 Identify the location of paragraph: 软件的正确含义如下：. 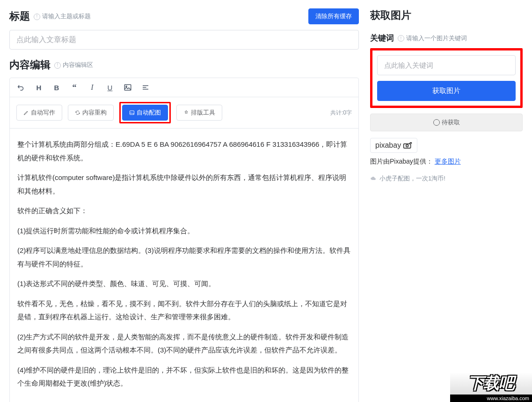
(184, 211).